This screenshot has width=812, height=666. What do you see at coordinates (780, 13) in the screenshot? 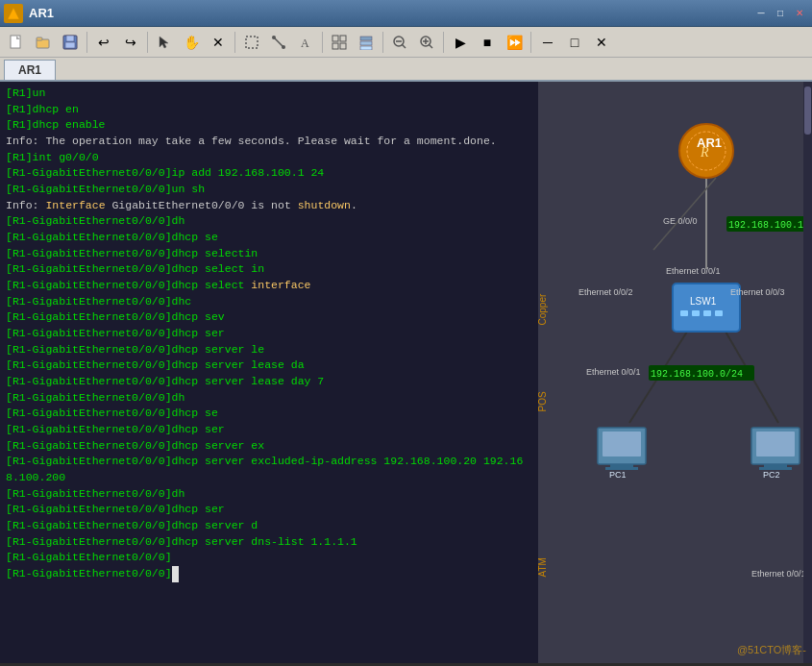
I see `window-controls: ─ □ ✕` at bounding box center [780, 13].